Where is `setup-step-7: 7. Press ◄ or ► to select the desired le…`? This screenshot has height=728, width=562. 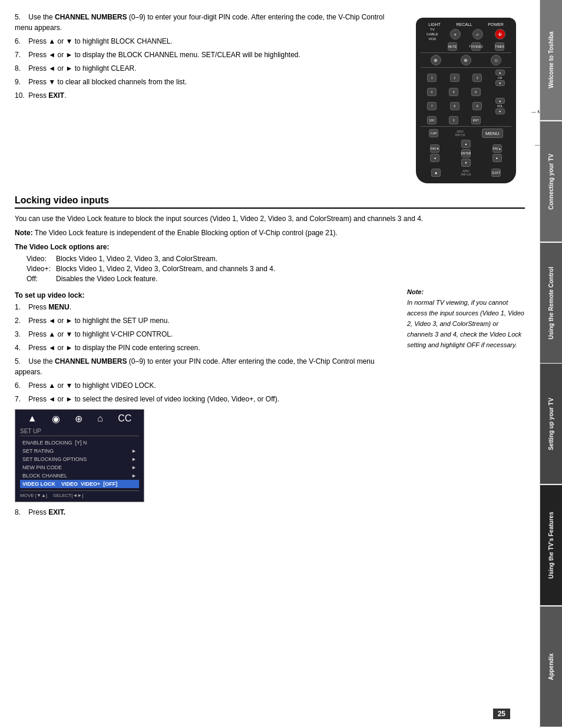
setup-step-7: 7. Press ◄ or ► to select the desired le… is located at coordinates (205, 399).